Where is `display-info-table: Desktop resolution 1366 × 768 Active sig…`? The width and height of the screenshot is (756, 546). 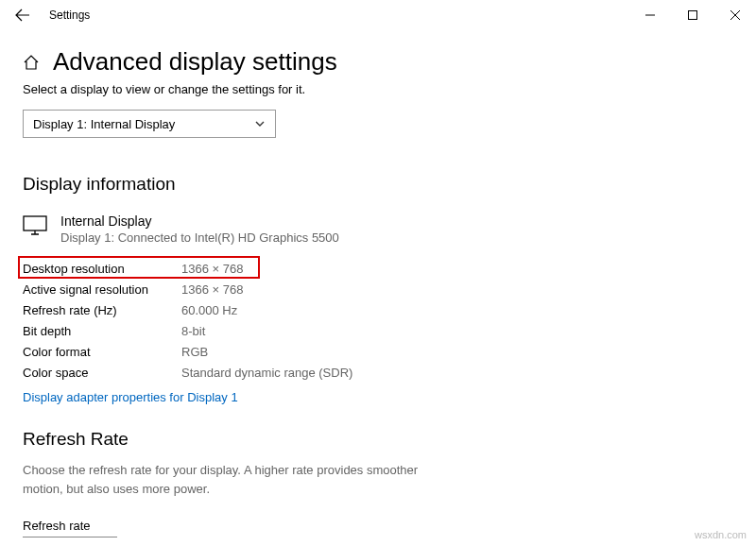 display-info-table: Desktop resolution 1366 × 768 Active sig… is located at coordinates (197, 320).